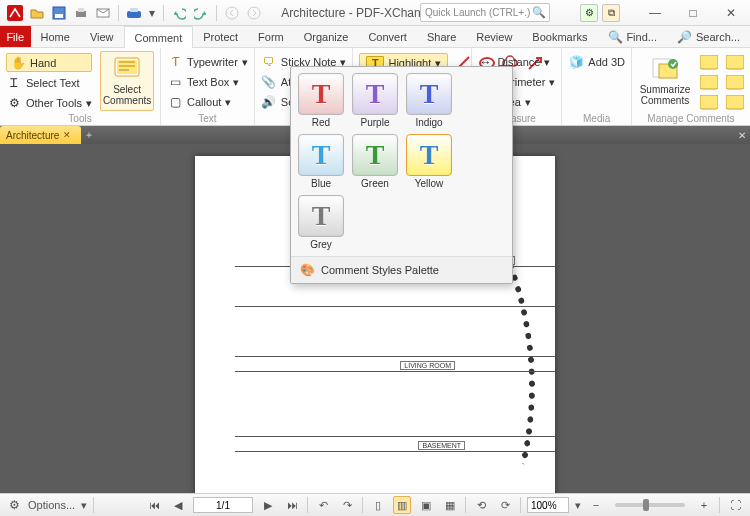 This screenshot has width=750, height=516. What do you see at coordinates (245, 62) in the screenshot?
I see `chevron-icon: ▾` at bounding box center [245, 62].